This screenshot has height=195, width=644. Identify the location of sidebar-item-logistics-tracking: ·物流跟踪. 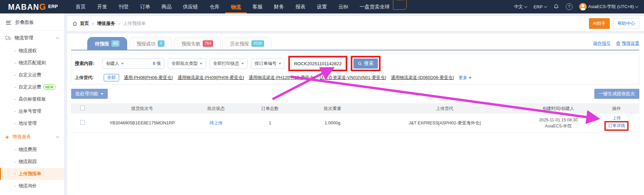
(32, 162).